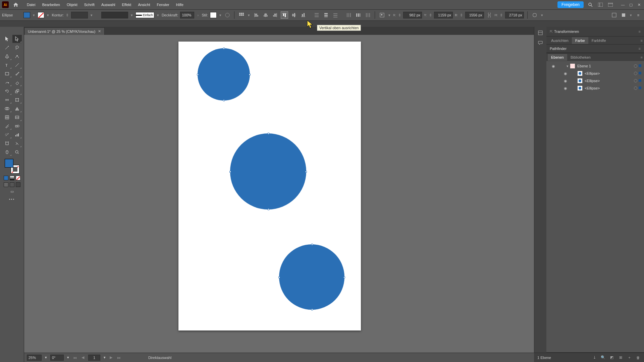 The image size is (644, 362). Describe the element at coordinates (560, 41) in the screenshot. I see `ausrichten-tab: Ausrichten` at that location.